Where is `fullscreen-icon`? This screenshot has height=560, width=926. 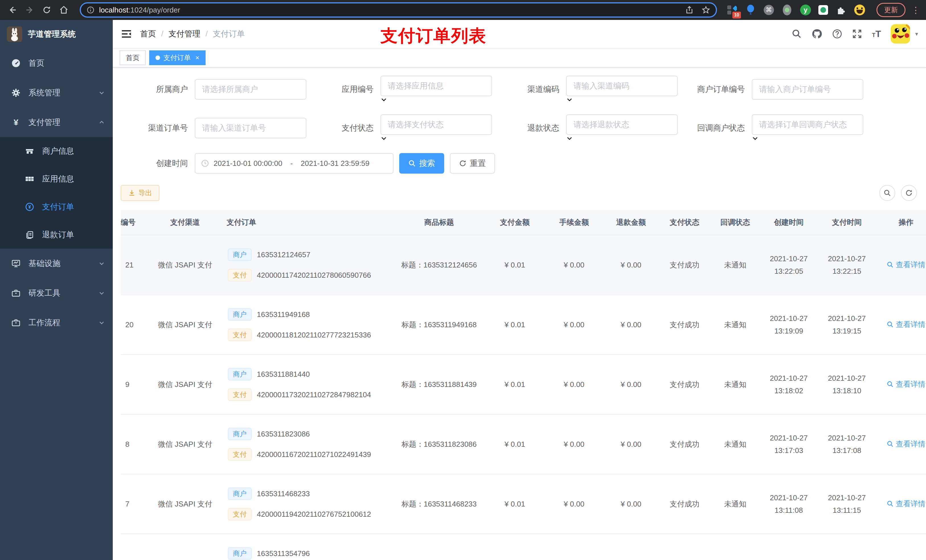
fullscreen-icon is located at coordinates (857, 34).